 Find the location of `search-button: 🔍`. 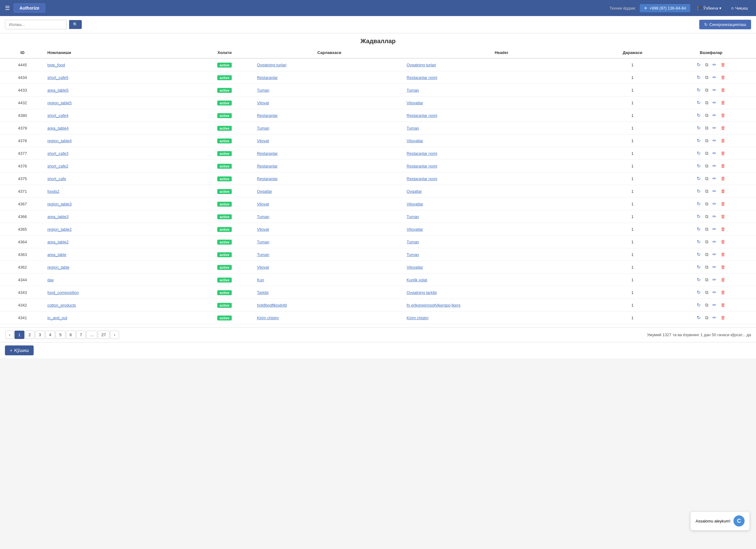

search-button: 🔍 is located at coordinates (75, 25).